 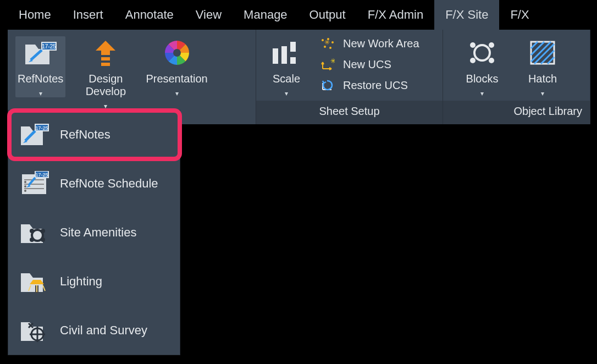 I want to click on refnote-schedule-icon: 17-25, so click(x=34, y=184).